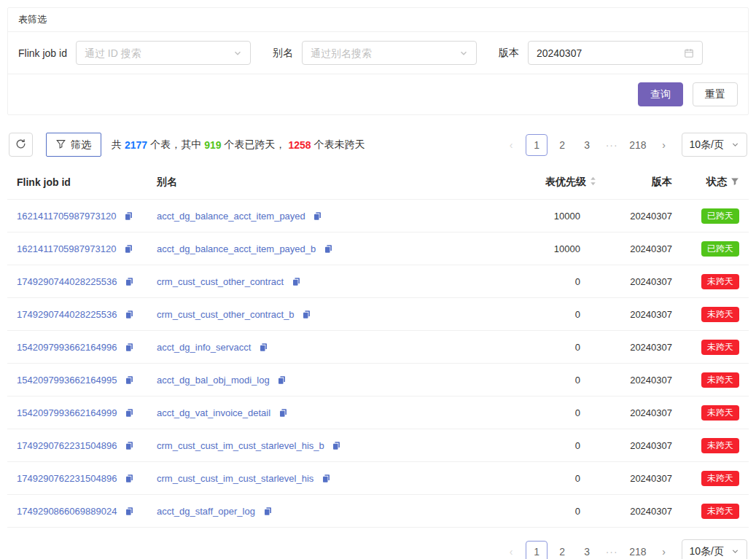  What do you see at coordinates (235, 478) in the screenshot?
I see `alias-link: crm_cust_cust_im_cust_starlevel_his` at bounding box center [235, 478].